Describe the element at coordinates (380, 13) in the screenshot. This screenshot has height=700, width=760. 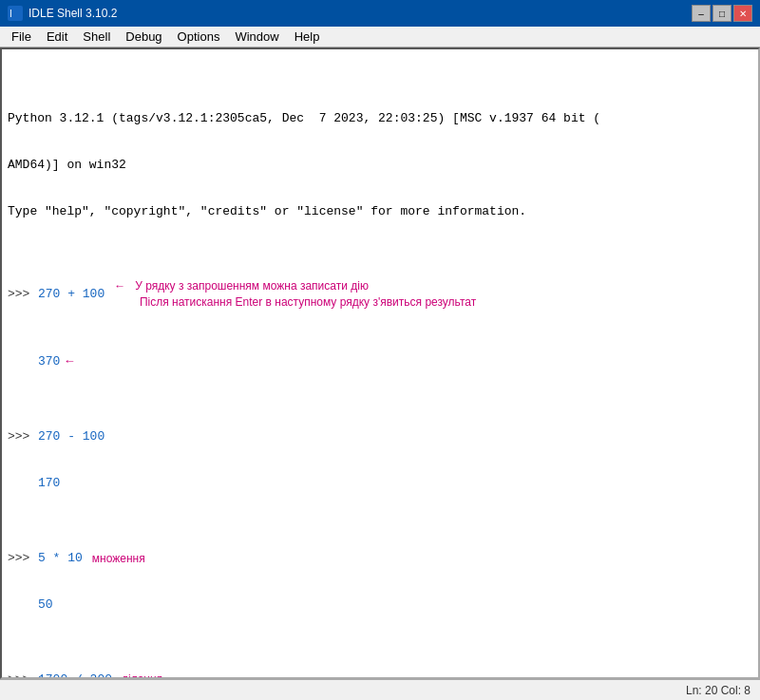
I see `title-bar: I IDLE Shell 3.10.2 – □ ✕` at that location.